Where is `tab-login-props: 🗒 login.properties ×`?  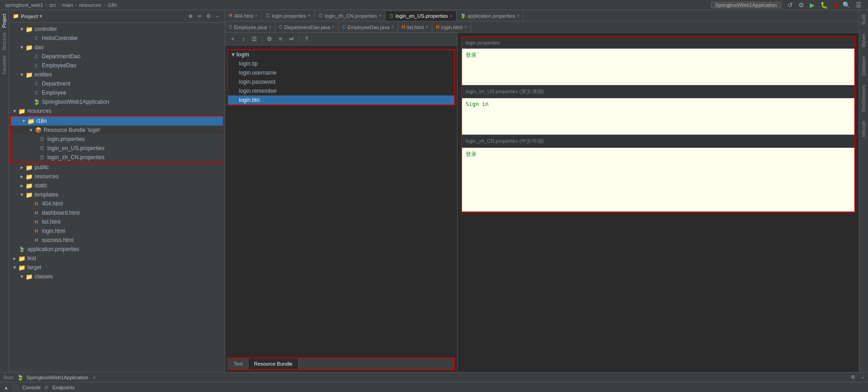
tab-login-props: 🗒 login.properties × is located at coordinates (288, 15).